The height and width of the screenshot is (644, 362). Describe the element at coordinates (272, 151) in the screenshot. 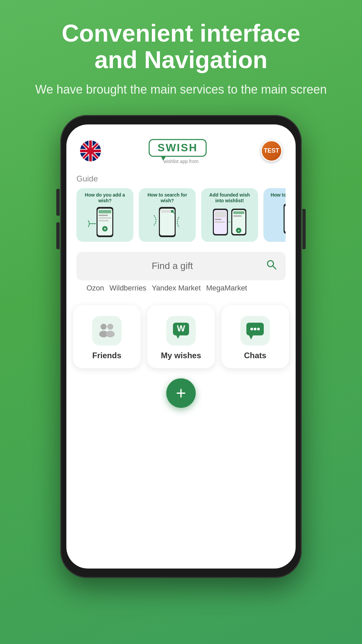

I see `test-badge: TEST` at that location.